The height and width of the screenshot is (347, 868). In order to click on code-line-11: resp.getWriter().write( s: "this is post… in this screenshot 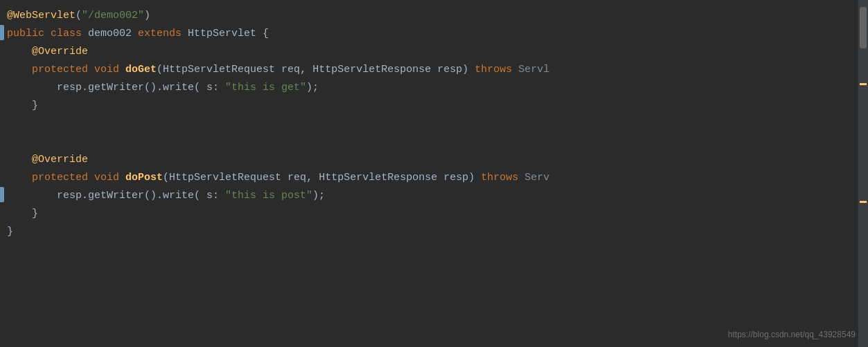, I will do `click(434, 196)`.